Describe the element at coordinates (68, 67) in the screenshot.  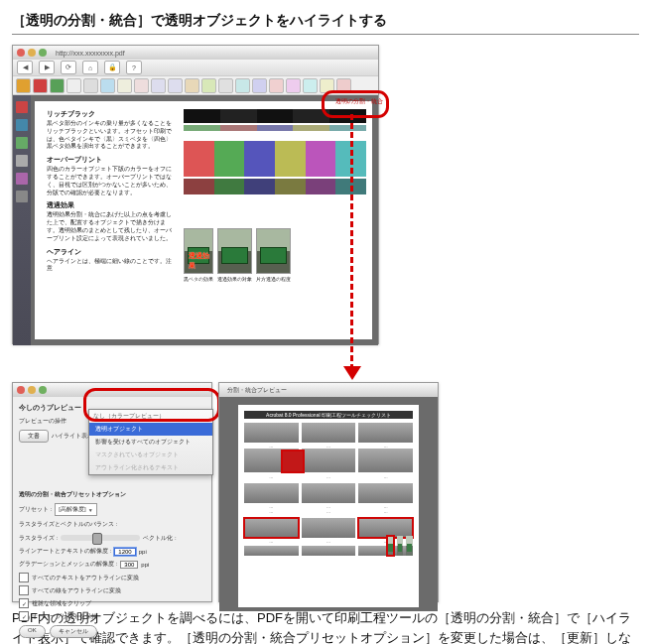
I see `reload-icon: ⟳` at that location.